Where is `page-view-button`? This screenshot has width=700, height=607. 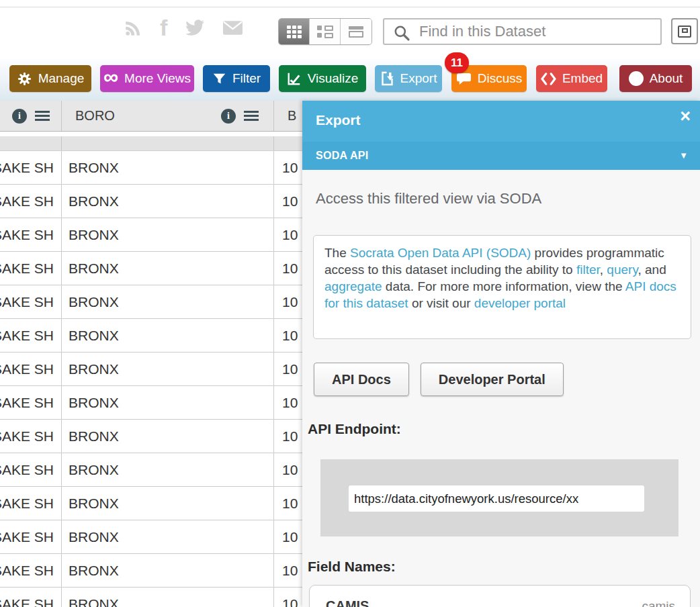
page-view-button is located at coordinates (356, 32).